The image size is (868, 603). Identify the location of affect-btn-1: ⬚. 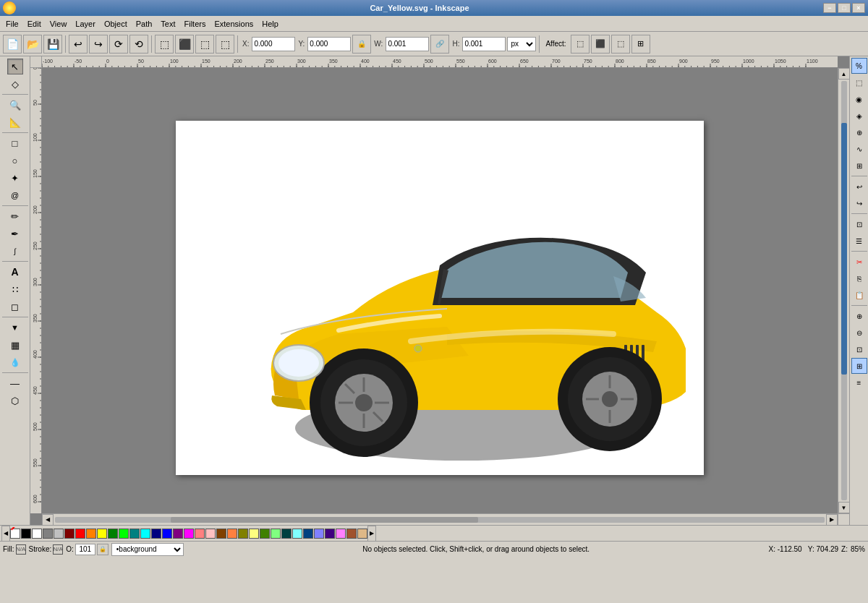
(580, 44).